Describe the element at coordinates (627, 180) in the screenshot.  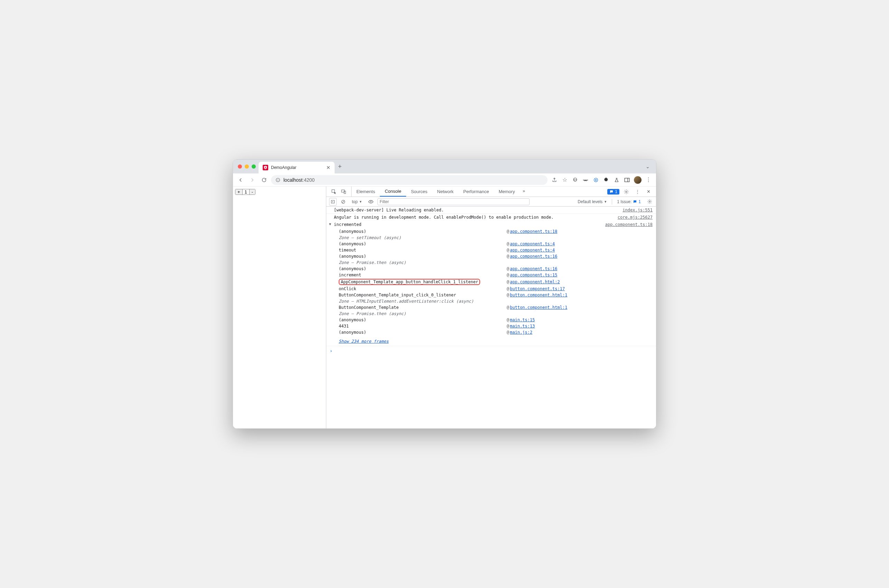
I see `side-panel-icon` at that location.